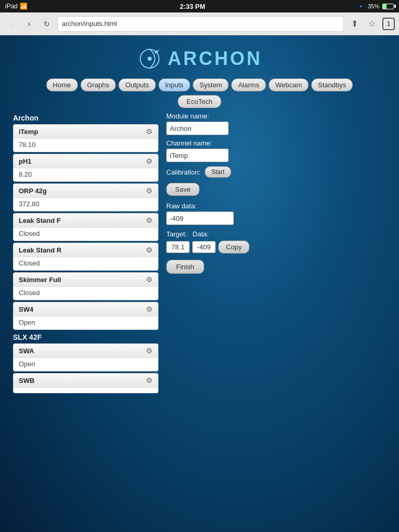  Describe the element at coordinates (234, 247) in the screenshot. I see `copy-button: Copy` at that location.